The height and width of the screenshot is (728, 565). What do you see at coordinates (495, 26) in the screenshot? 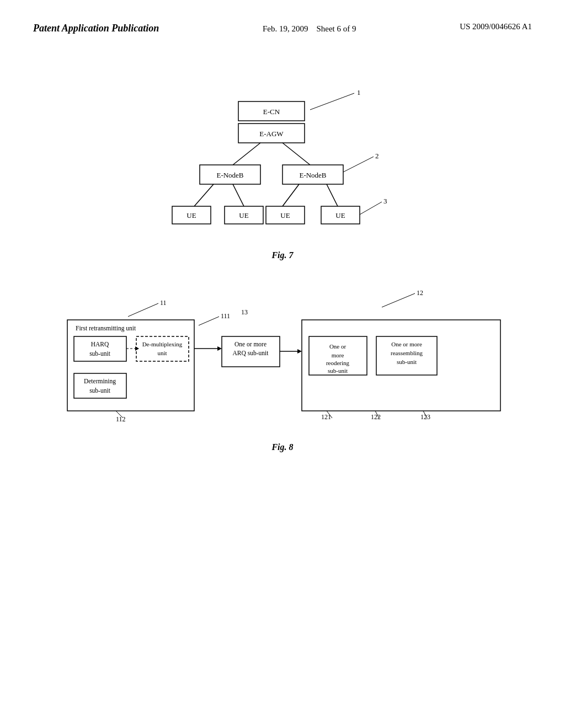
I see `patent-number: US 2009/0046626 A1` at bounding box center [495, 26].